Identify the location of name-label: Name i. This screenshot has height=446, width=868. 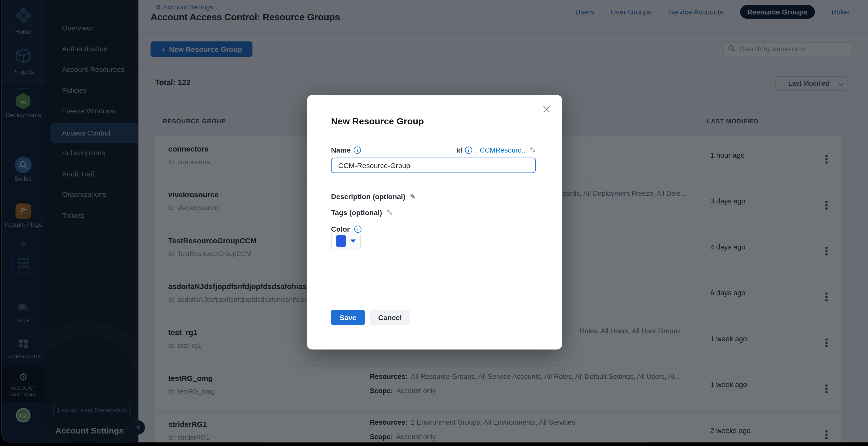
(346, 150).